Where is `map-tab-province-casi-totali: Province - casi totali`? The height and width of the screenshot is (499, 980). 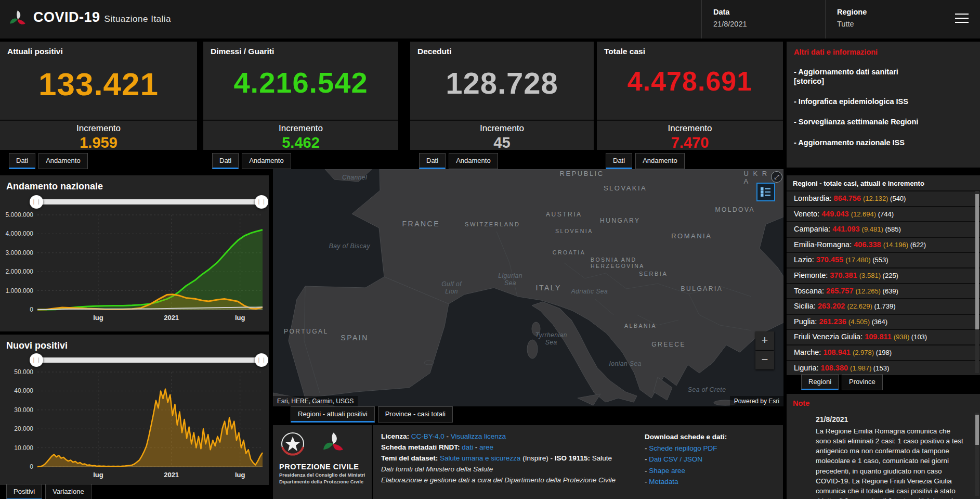 map-tab-province-casi-totali: Province - casi totali is located at coordinates (415, 414).